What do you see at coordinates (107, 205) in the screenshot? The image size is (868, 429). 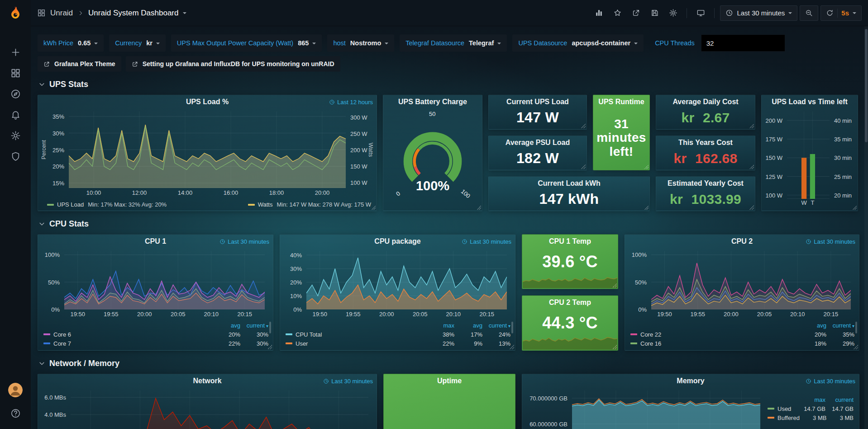 I see `legend-item: UPS LoadMin: 17% Max: 32% Avg: 20%` at bounding box center [107, 205].